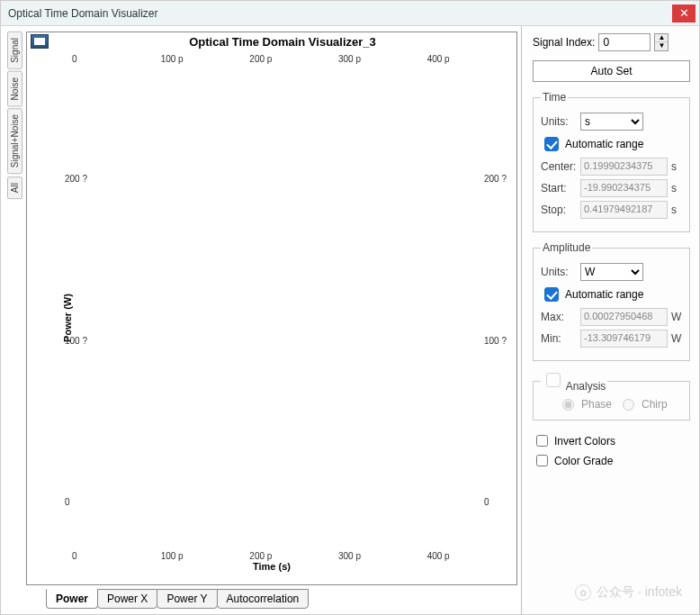  Describe the element at coordinates (624, 339) in the screenshot. I see `amp-min-value: -13.309746179` at that location.